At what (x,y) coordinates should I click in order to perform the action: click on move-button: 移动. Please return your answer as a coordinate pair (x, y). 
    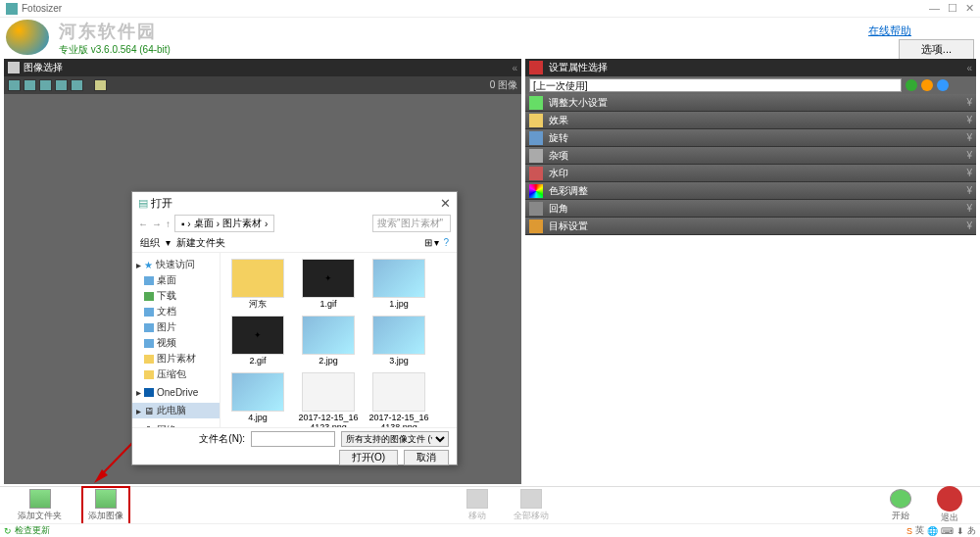
    Looking at the image, I should click on (477, 506).